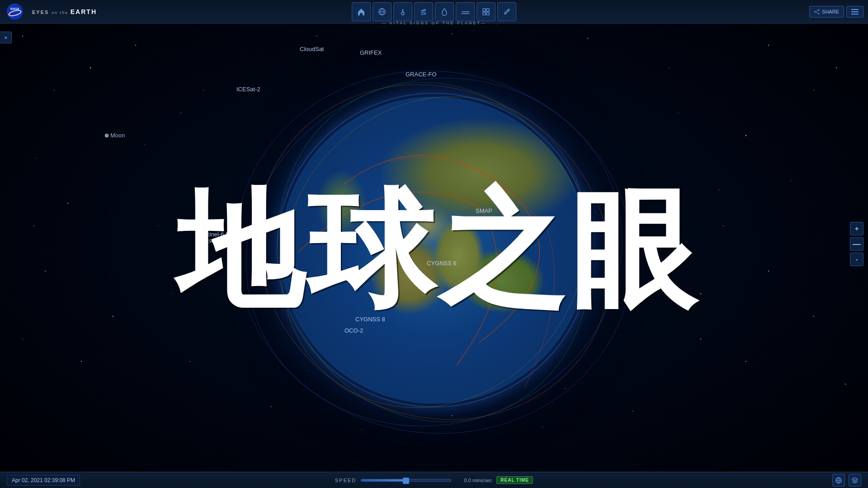 The width and height of the screenshot is (868, 488). Describe the element at coordinates (115, 136) in the screenshot. I see `moon-label: Moon` at that location.